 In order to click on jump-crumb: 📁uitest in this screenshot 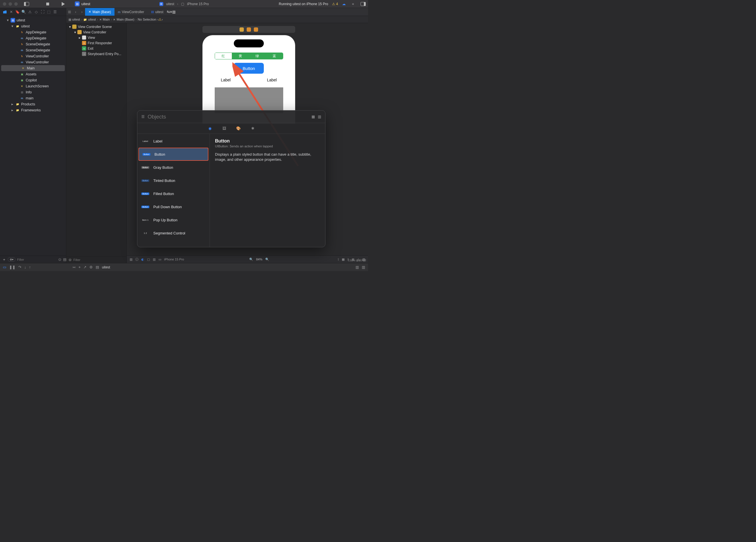, I will do `click(90, 19)`.